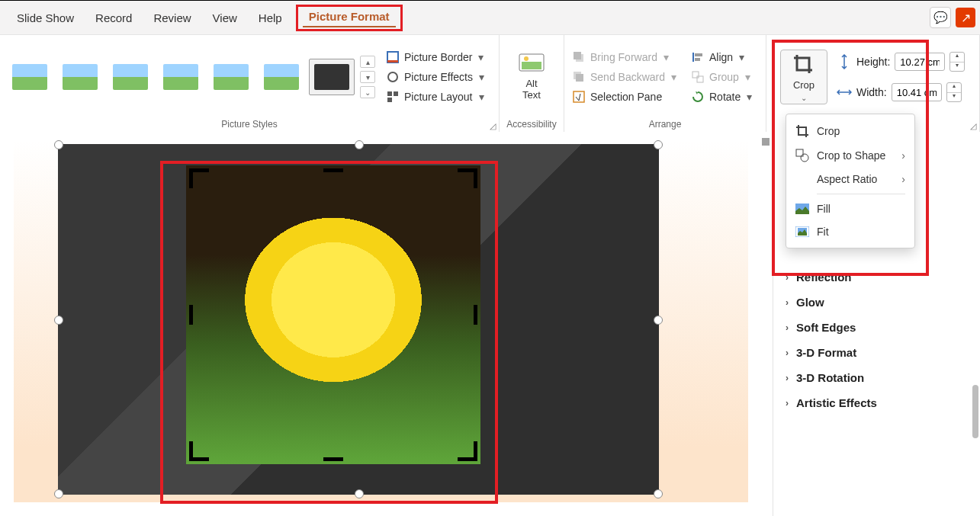 This screenshot has height=516, width=980. Describe the element at coordinates (270, 18) in the screenshot. I see `tab-help: Help` at that location.